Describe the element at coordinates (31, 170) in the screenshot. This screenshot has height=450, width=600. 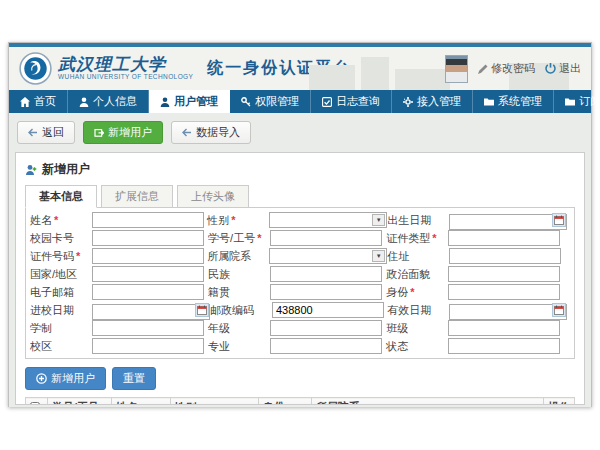
I see `user-plus-icon` at that location.